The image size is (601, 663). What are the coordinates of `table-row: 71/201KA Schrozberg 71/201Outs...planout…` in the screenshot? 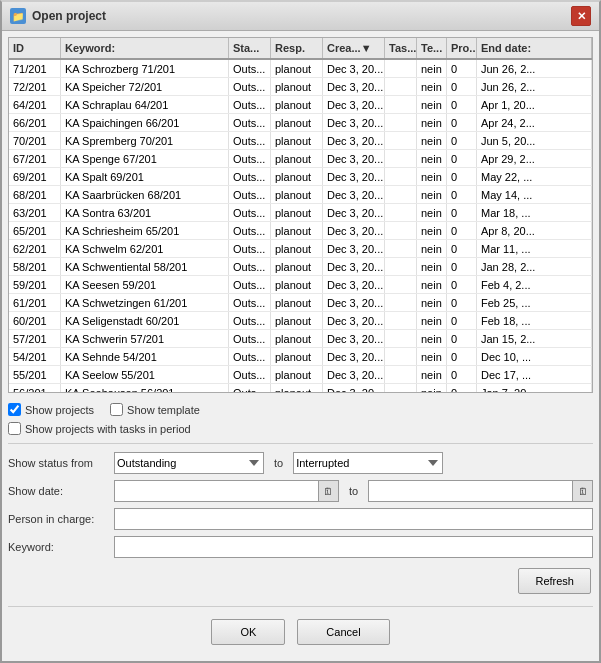 It's located at (300, 69).